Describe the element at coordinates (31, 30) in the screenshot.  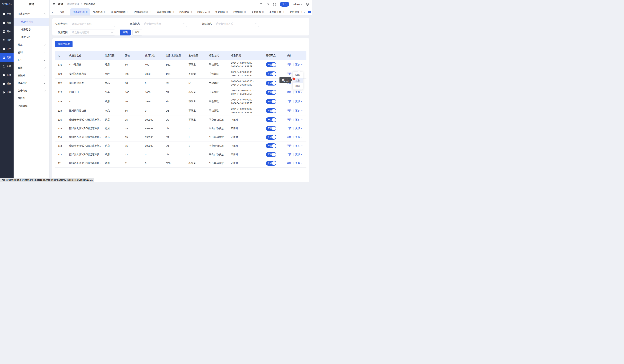
I see `sidebar-item-领取记录: 领取记录` at that location.